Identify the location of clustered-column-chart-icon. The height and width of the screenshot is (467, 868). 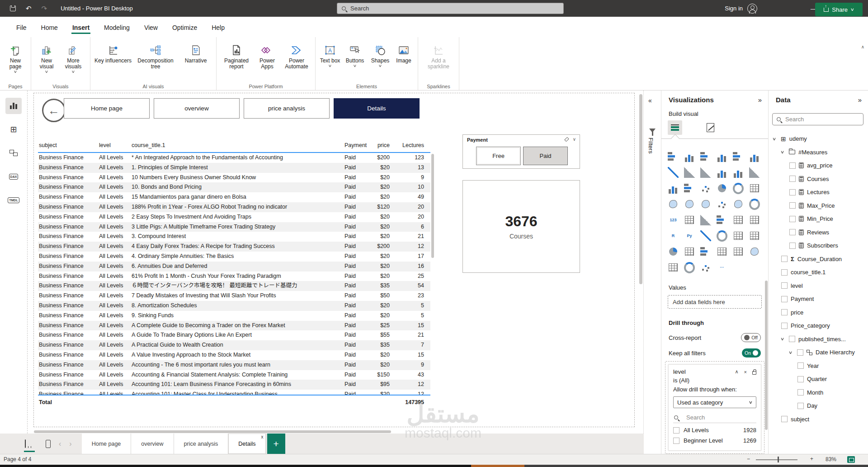
(722, 157).